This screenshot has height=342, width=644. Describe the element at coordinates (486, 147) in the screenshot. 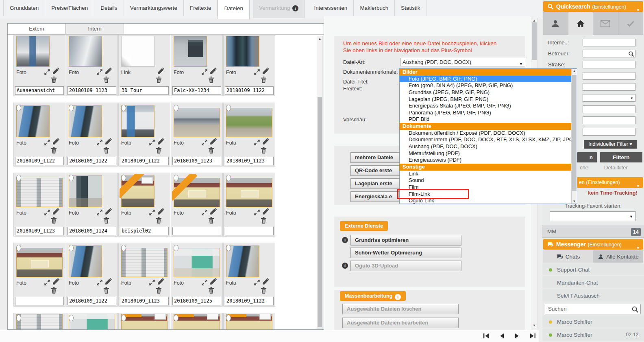

I see `dropdown-option: Aushang (PDF, DOC, DOCX)` at that location.